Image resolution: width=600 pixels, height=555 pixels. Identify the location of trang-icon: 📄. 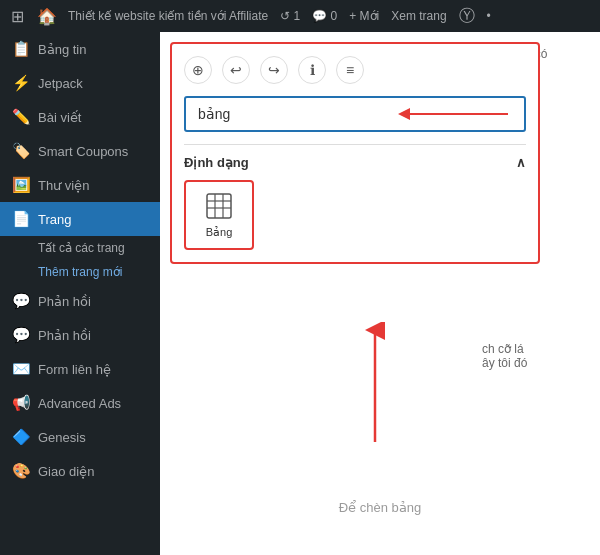
(21, 219).